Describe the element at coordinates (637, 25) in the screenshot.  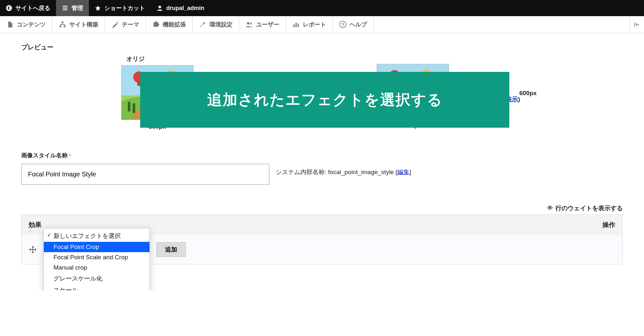
I see `admin-orientation-toggle` at that location.